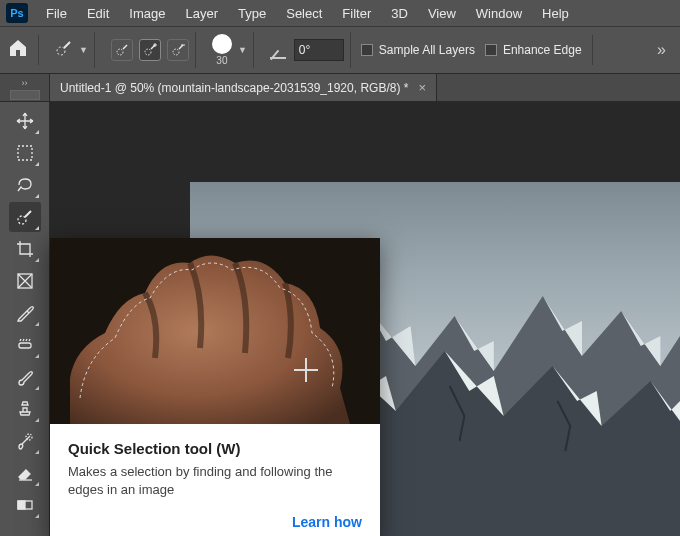 This screenshot has height=536, width=680. Describe the element at coordinates (427, 50) in the screenshot. I see `sample-all-layers-label: Sample All Layers` at that location.